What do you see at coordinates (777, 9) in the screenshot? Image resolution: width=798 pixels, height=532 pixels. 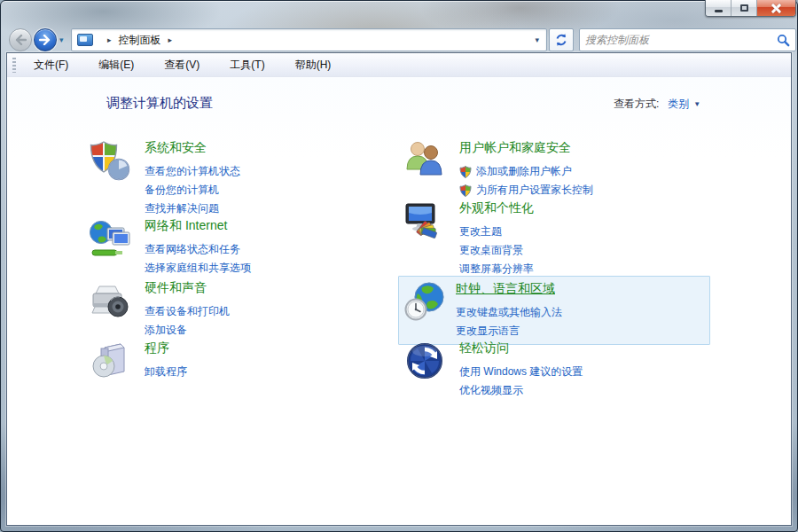 I see `close-icon` at bounding box center [777, 9].